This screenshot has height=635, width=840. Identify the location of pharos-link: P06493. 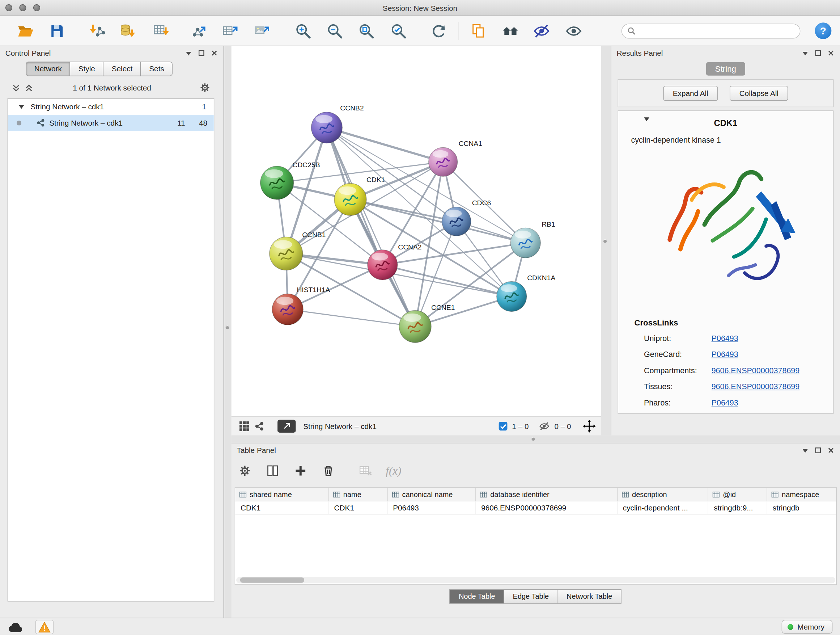
(725, 403).